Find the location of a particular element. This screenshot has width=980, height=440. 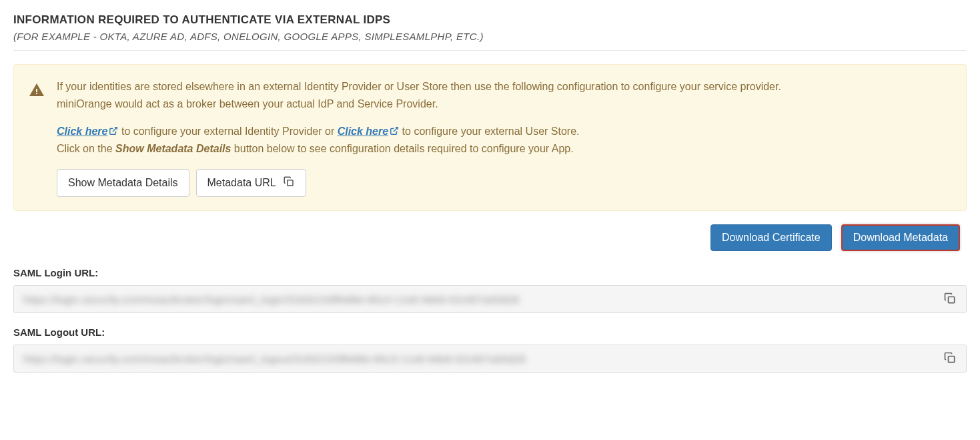

copy-logout-url-button is located at coordinates (950, 359).